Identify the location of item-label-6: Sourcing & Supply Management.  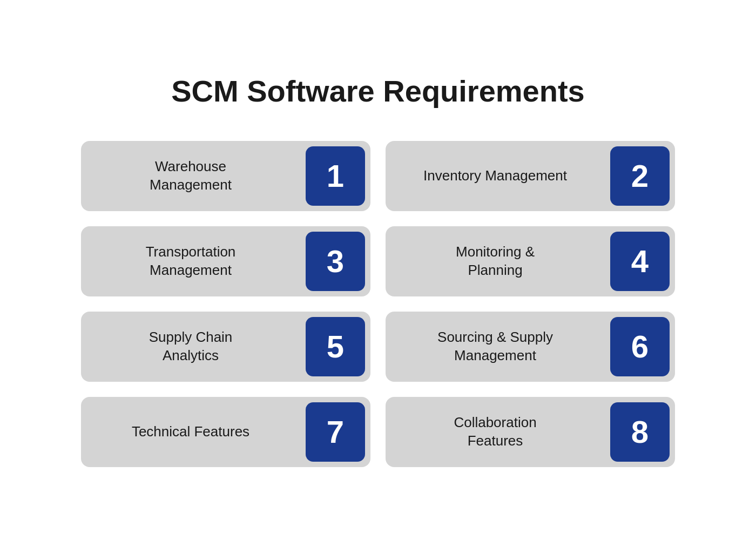
(495, 347).